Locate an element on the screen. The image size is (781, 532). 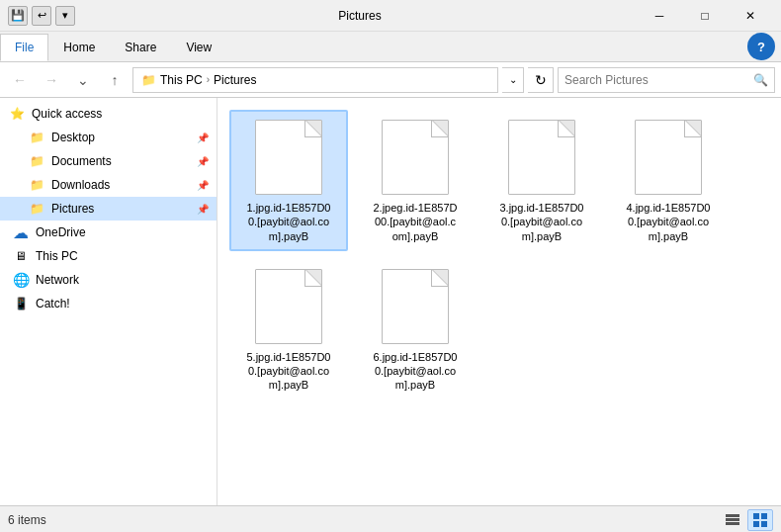
forward-button: → is located at coordinates (51, 80).